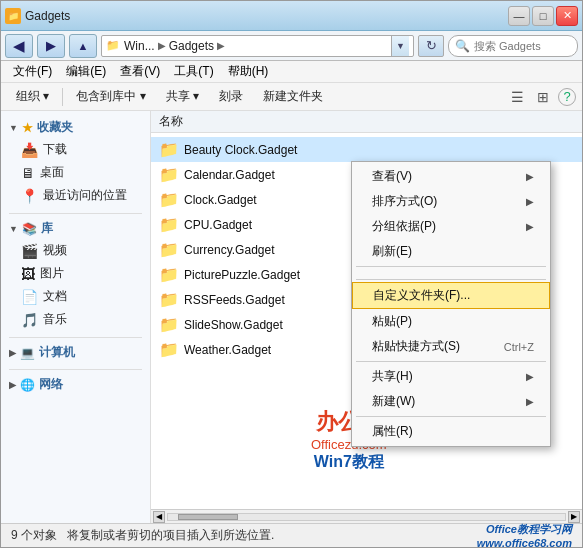  What do you see at coordinates (76, 128) in the screenshot?
I see `favorites-header: ▼ ★ 收藏夹` at bounding box center [76, 128].